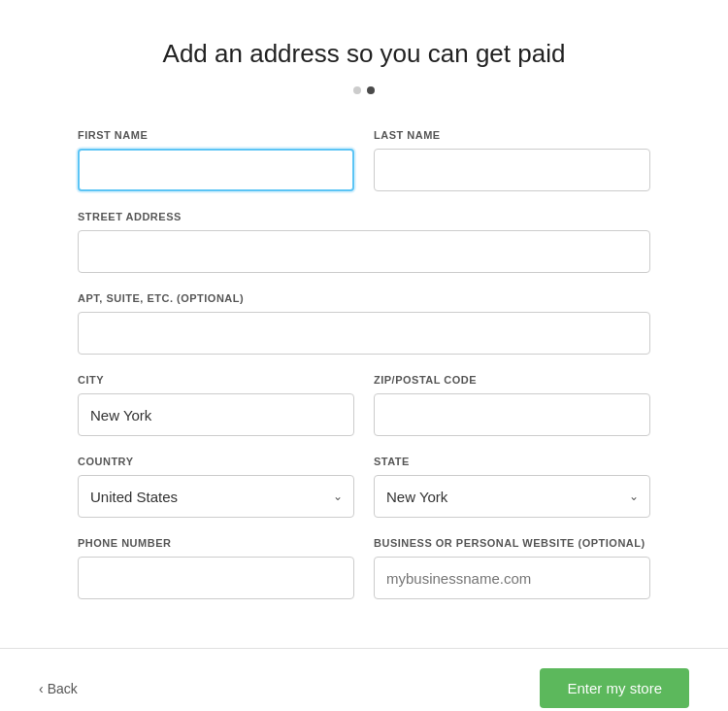  Describe the element at coordinates (62, 689) in the screenshot. I see `back-label: Back` at that location.